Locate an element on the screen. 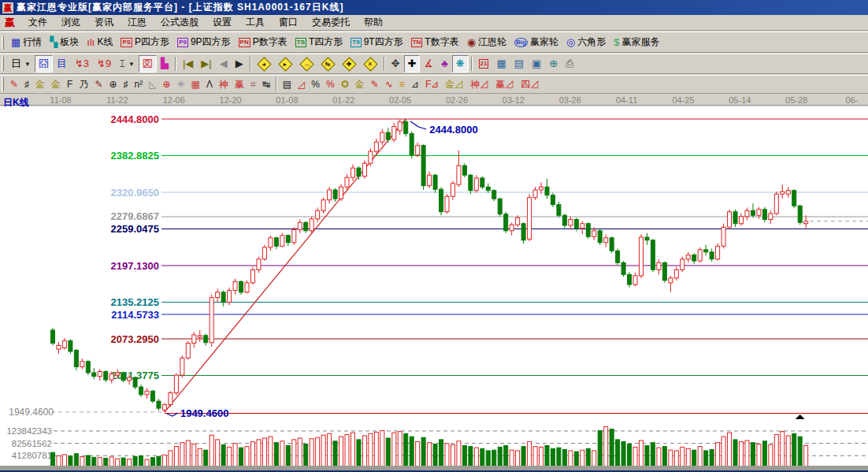  save-button: ▣ is located at coordinates (536, 64).